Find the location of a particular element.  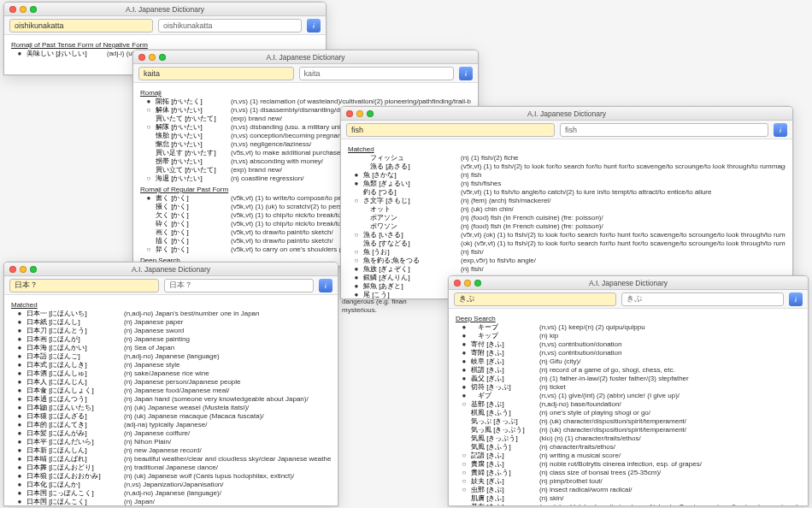

result-row: ●魚 [さかな](n) fish is located at coordinates (567, 175).